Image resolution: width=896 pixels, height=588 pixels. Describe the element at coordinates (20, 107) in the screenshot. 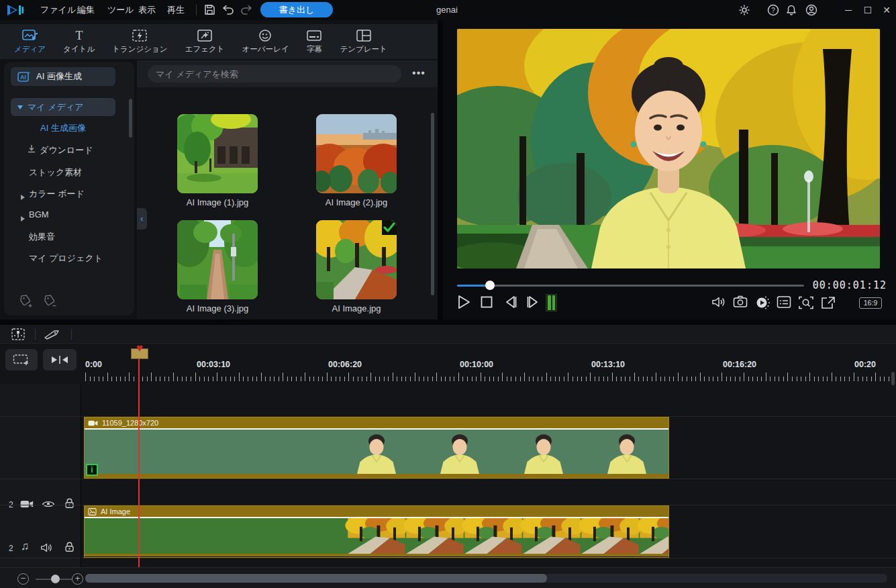

I see `chevron-down-icon` at that location.